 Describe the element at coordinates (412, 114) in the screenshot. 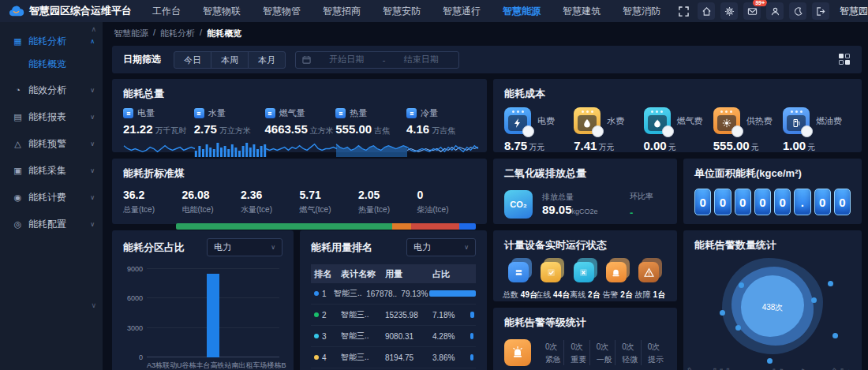

I see `meter-icon` at that location.